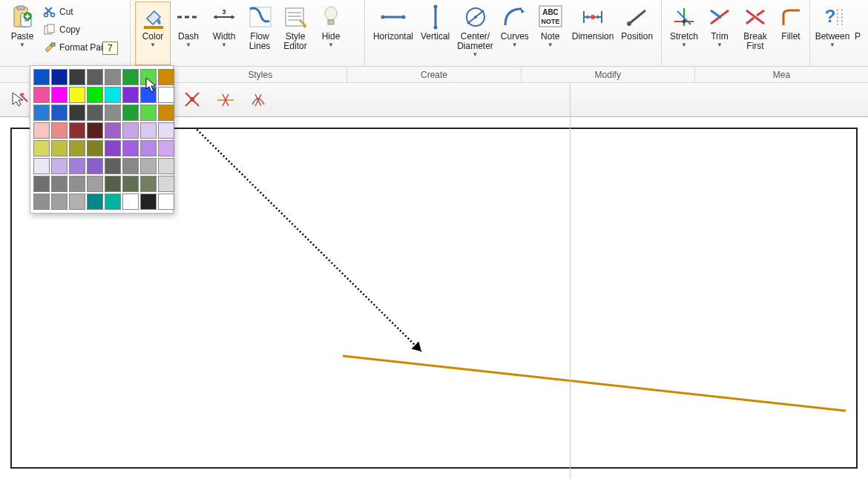 Image resolution: width=868 pixels, height=479 pixels. What do you see at coordinates (50, 47) in the screenshot?
I see `format-painter-icon` at bounding box center [50, 47].